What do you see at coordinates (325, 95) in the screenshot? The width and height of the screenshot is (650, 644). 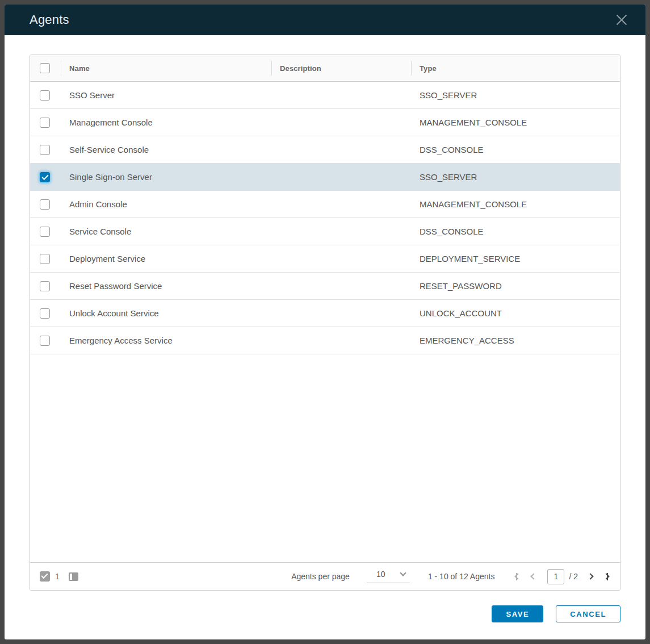 I see `table-row: SSO Server SSO_SERVER` at bounding box center [325, 95].